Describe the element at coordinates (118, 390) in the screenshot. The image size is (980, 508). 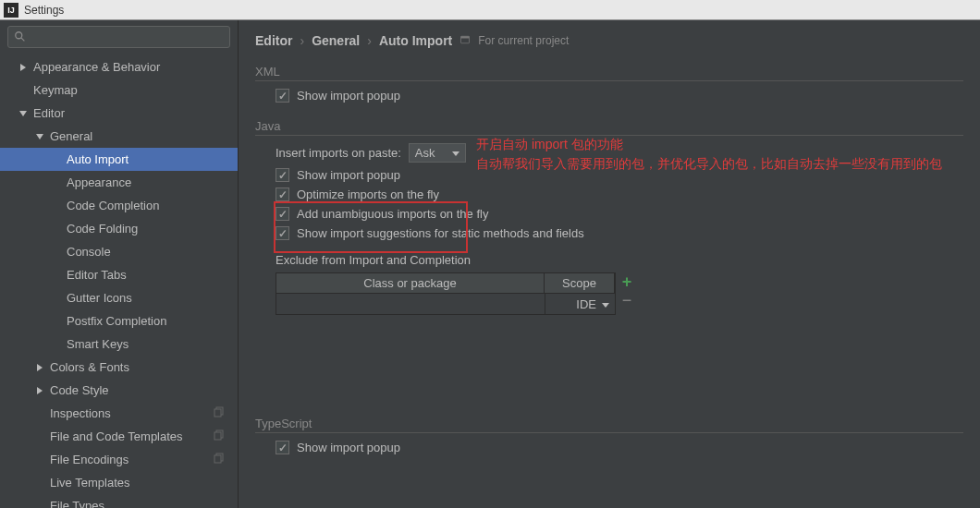
I see `sidebar-item-code-style: Code Style` at that location.